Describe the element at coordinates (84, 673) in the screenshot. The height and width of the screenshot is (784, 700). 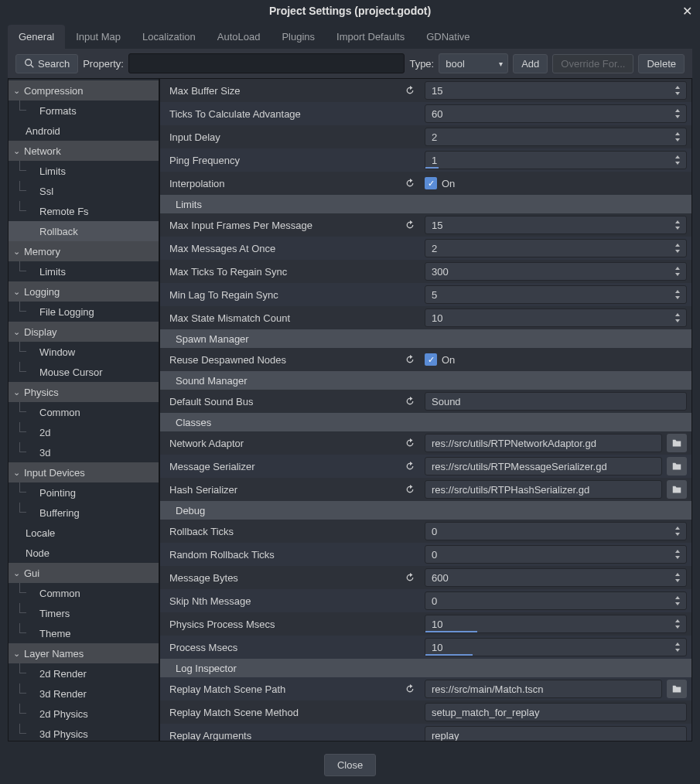
I see `tree-2d-render: 2d Render` at that location.